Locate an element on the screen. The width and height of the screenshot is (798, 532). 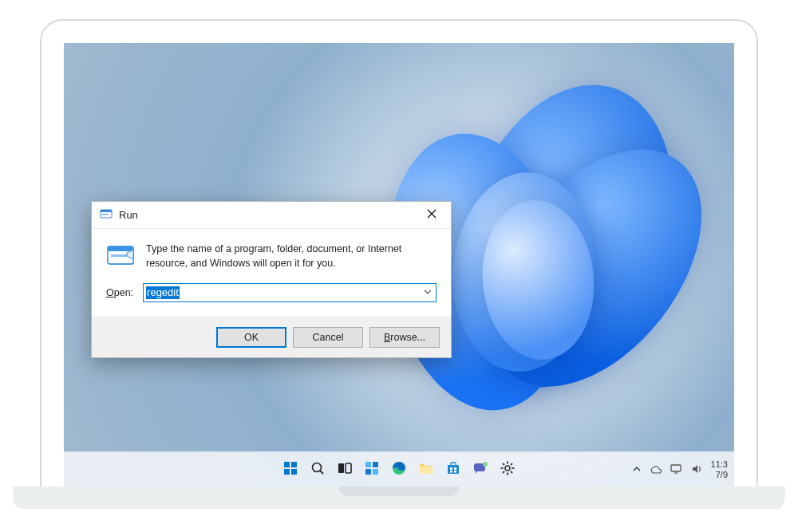
run-title: Run is located at coordinates (128, 215).